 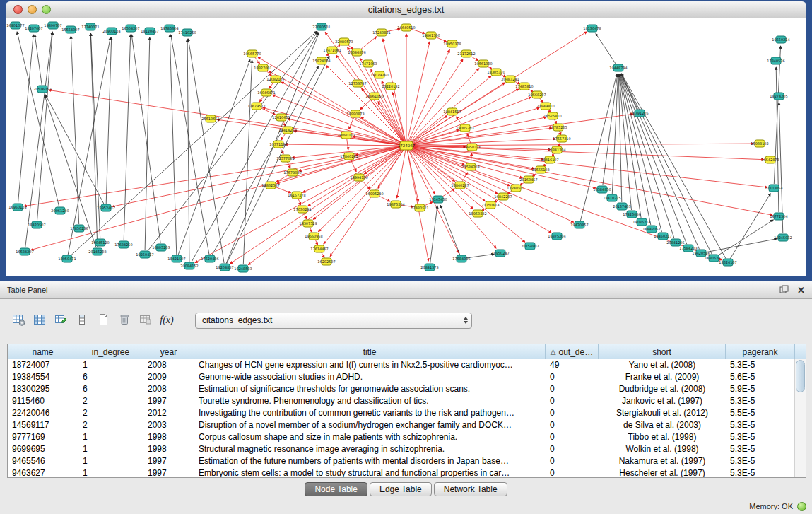 I want to click on graph-node: 20841573, so click(x=430, y=267).